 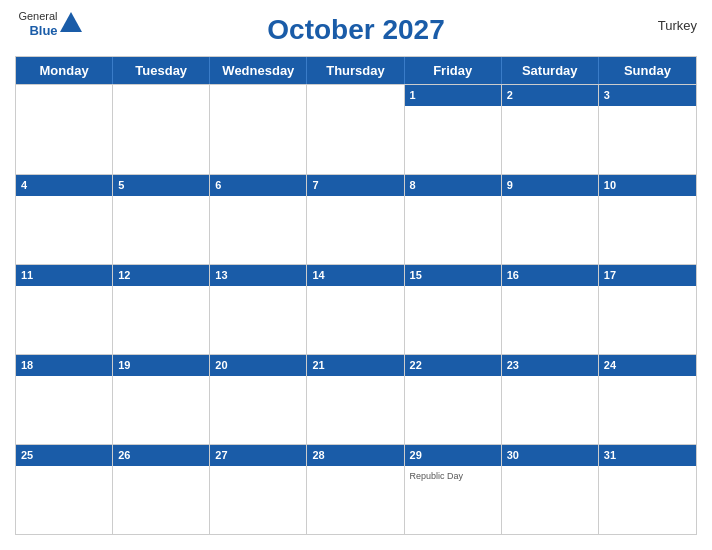 What do you see at coordinates (648, 96) in the screenshot?
I see `day-number-3: 3` at bounding box center [648, 96].